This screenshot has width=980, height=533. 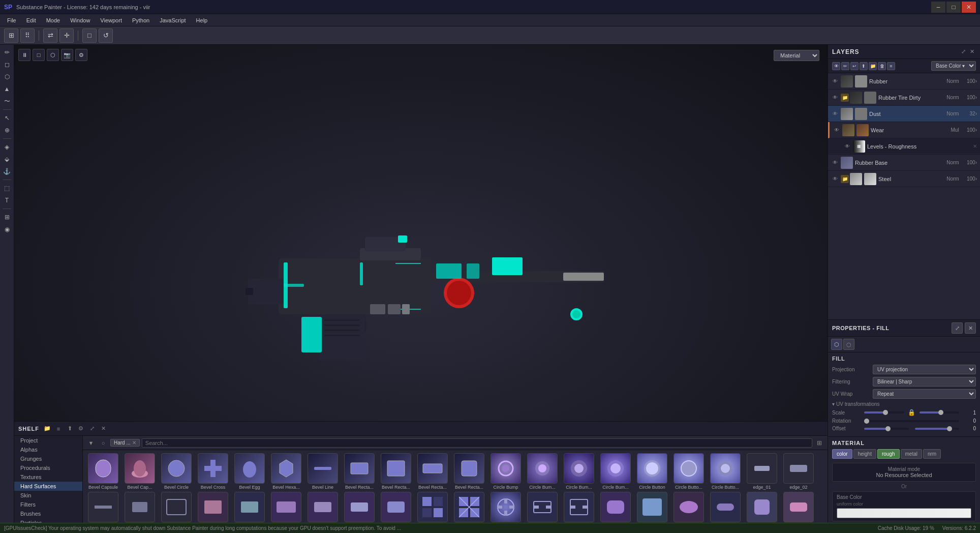 I want to click on shelf-item-edge02: edge_02, so click(x=799, y=471).